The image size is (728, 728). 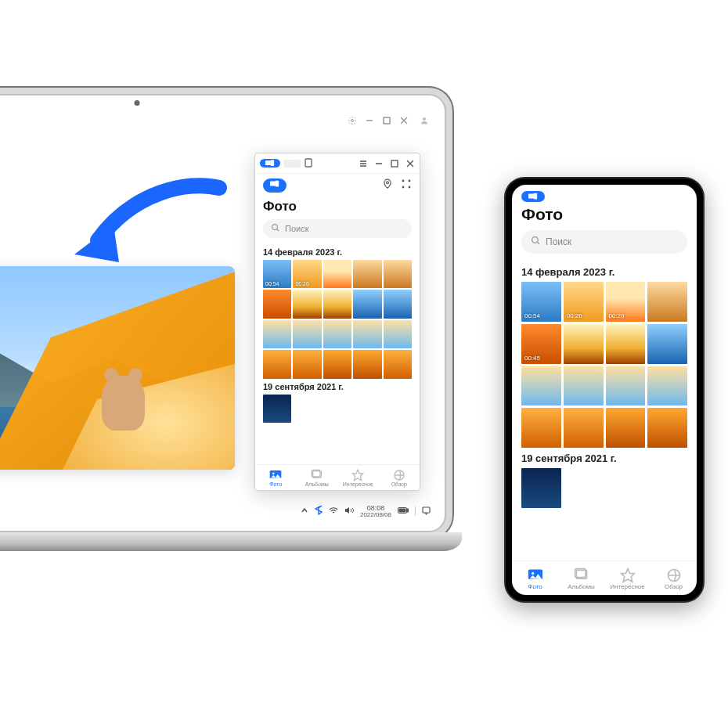 What do you see at coordinates (308, 164) in the screenshot?
I see `tablet-icon` at bounding box center [308, 164].